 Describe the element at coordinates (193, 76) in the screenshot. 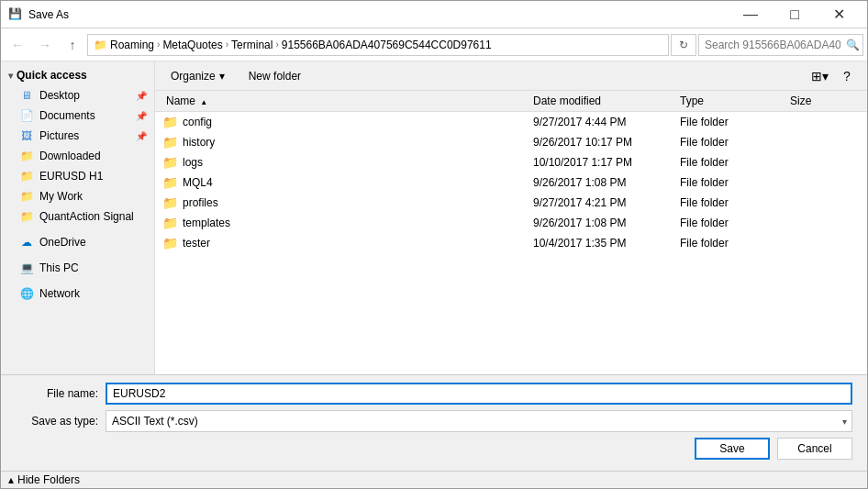

I see `organize-label: Organize` at that location.